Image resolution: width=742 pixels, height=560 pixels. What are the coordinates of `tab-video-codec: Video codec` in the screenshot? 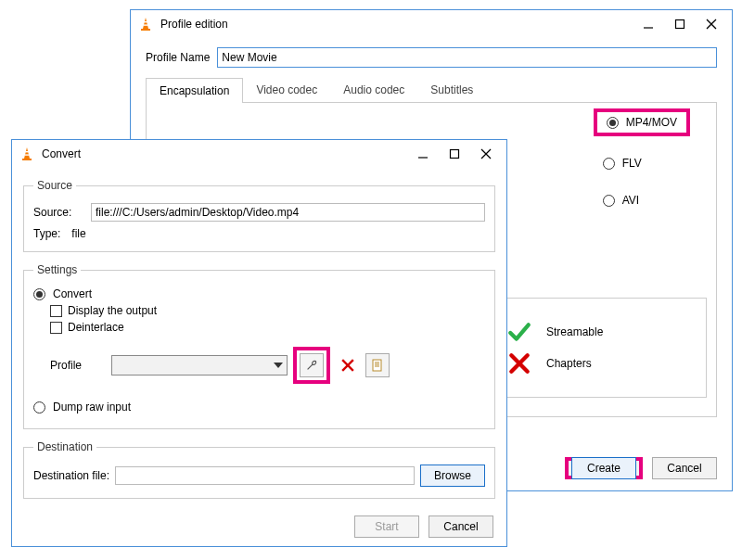 It's located at (287, 91).